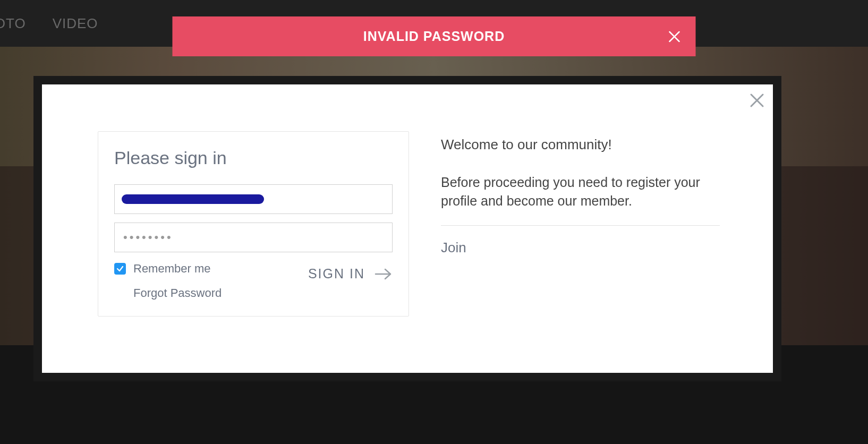  Describe the element at coordinates (337, 274) in the screenshot. I see `signin-button-label: SIGN IN` at that location.